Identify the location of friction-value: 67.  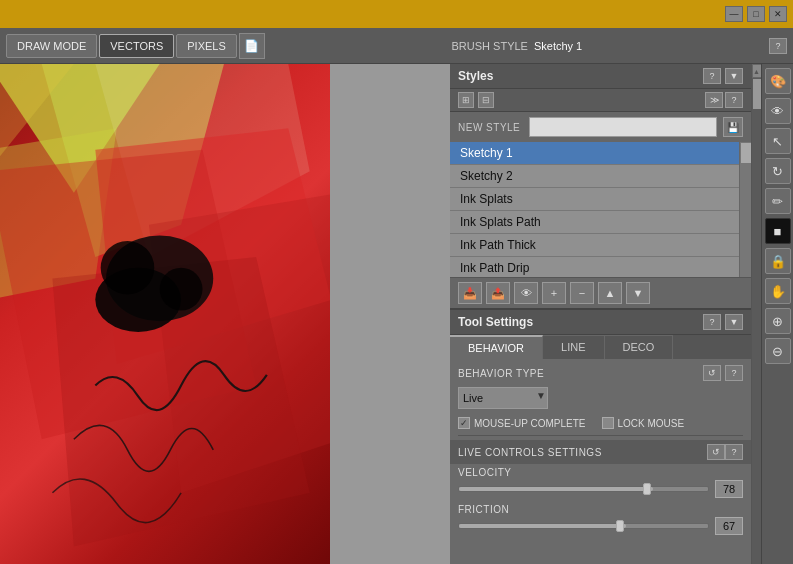
(729, 526).